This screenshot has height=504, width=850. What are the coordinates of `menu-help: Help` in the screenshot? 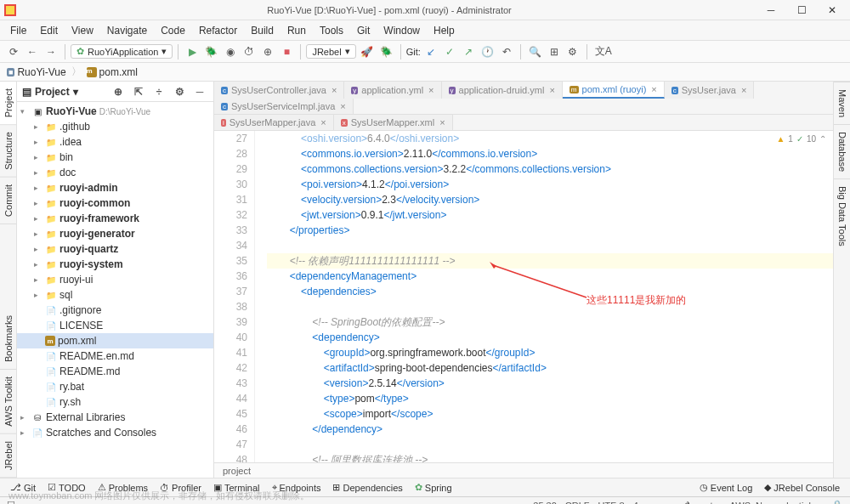 It's located at (444, 31).